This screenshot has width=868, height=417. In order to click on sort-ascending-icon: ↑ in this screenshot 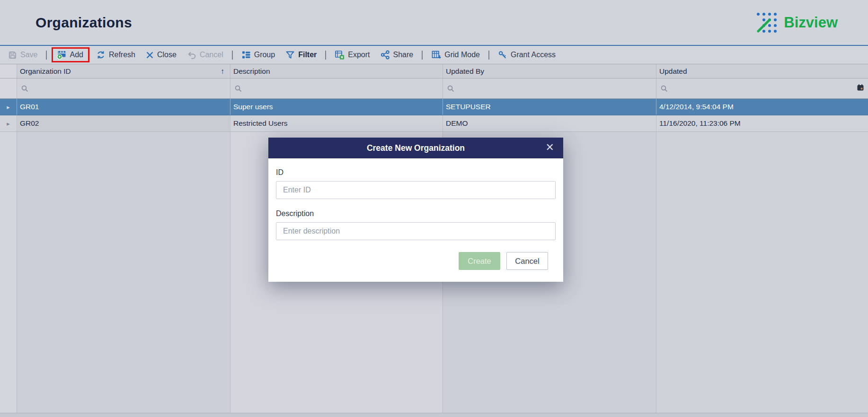, I will do `click(222, 71)`.